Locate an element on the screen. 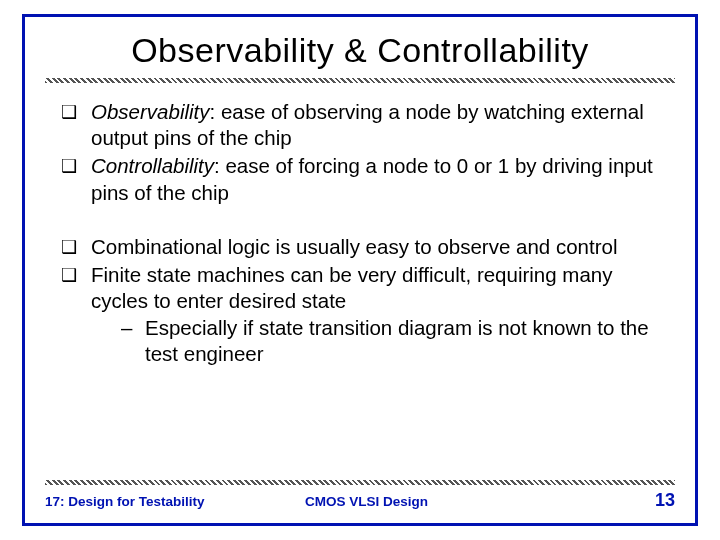 Image resolution: width=720 pixels, height=540 pixels. bullet-item: ❑ Controllability: ease of forcing a nod… is located at coordinates (360, 179).